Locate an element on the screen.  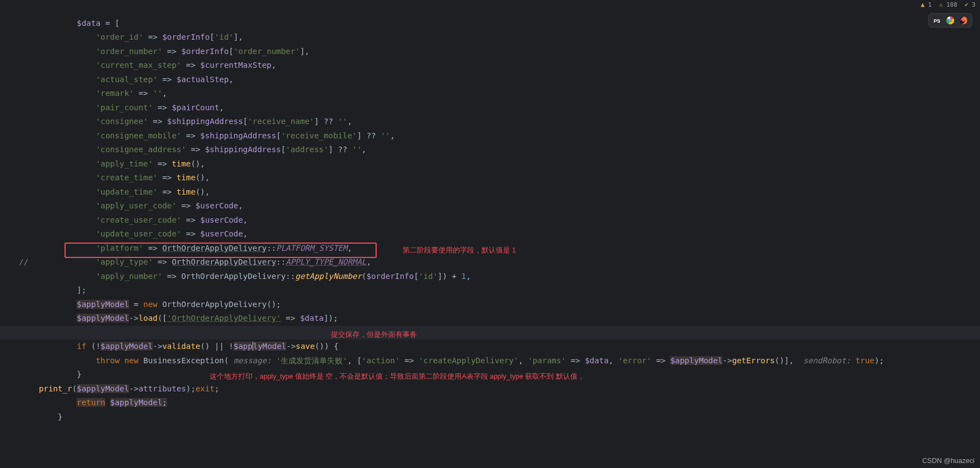
code-line: 'actual_step' => $actualStep, is located at coordinates (490, 66).